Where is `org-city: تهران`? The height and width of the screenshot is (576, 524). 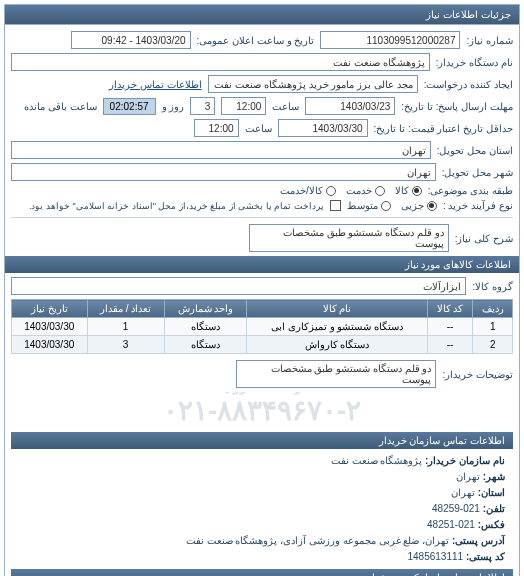
org-city: تهران is located at coordinates (468, 476).